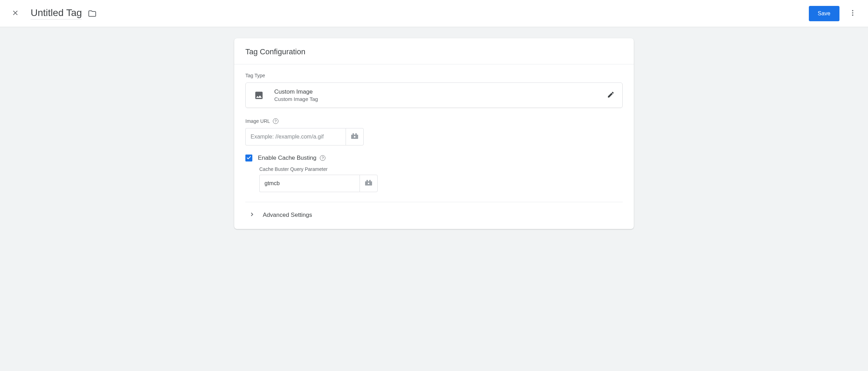  What do you see at coordinates (434, 121) in the screenshot?
I see `image-url-label: Image URL ?` at bounding box center [434, 121].